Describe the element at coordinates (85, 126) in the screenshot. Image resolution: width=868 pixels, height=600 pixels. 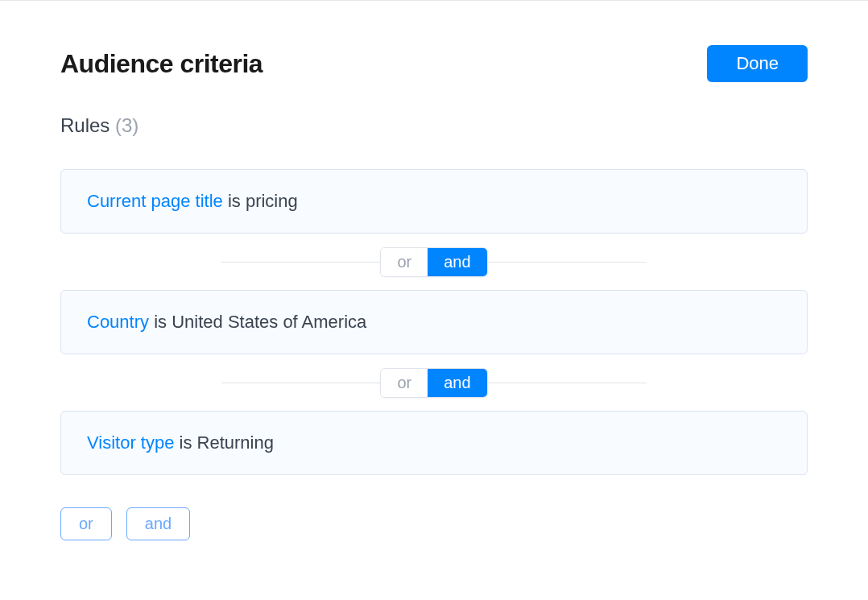
I see `rules-label: Rules` at that location.